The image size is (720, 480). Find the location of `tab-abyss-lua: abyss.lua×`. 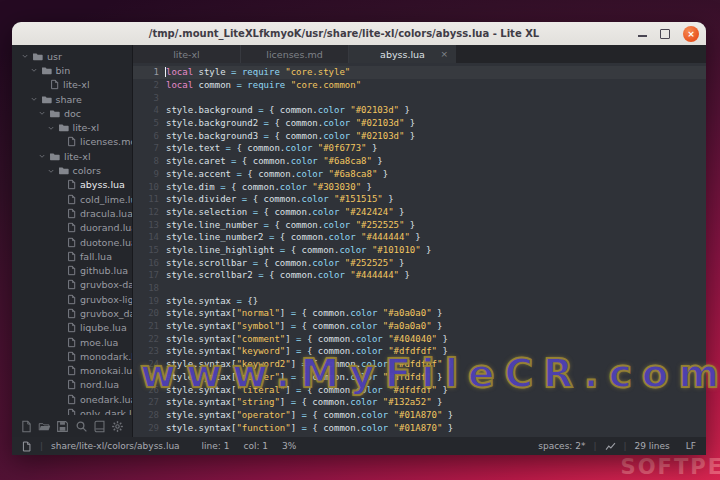

tab-abyss-lua: abyss.lua× is located at coordinates (402, 54).